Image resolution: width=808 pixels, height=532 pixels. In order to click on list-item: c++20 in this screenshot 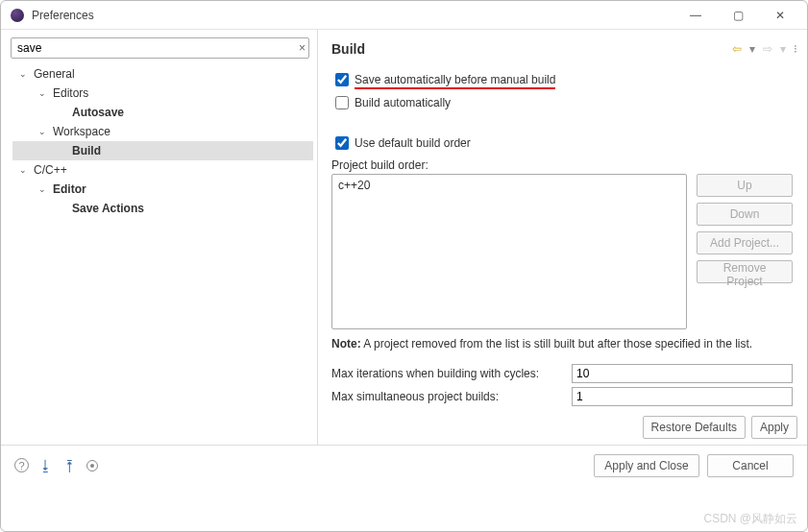, I will do `click(509, 185)`.